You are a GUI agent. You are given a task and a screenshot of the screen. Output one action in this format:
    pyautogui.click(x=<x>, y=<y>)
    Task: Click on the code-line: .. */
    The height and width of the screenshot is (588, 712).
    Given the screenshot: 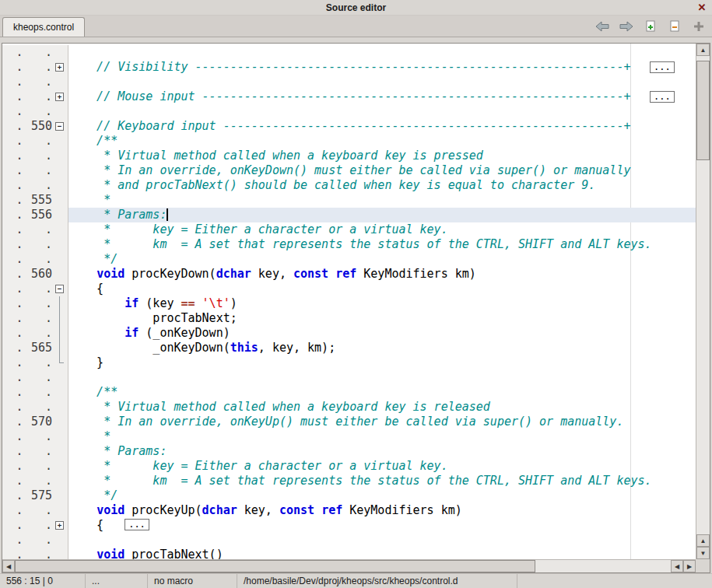 What is the action you would take?
    pyautogui.click(x=349, y=260)
    